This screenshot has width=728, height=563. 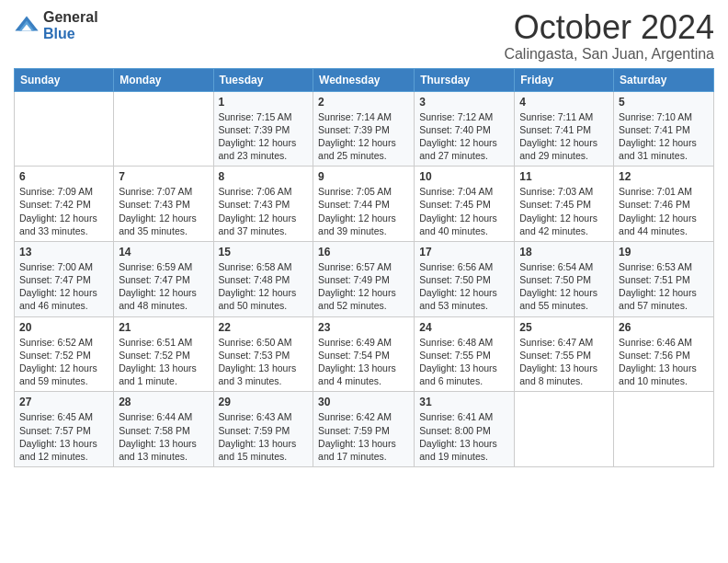 I want to click on day-info: Sunrise: 6:58 AMSunset: 7:48 PMDaylight:…, so click(x=264, y=287).